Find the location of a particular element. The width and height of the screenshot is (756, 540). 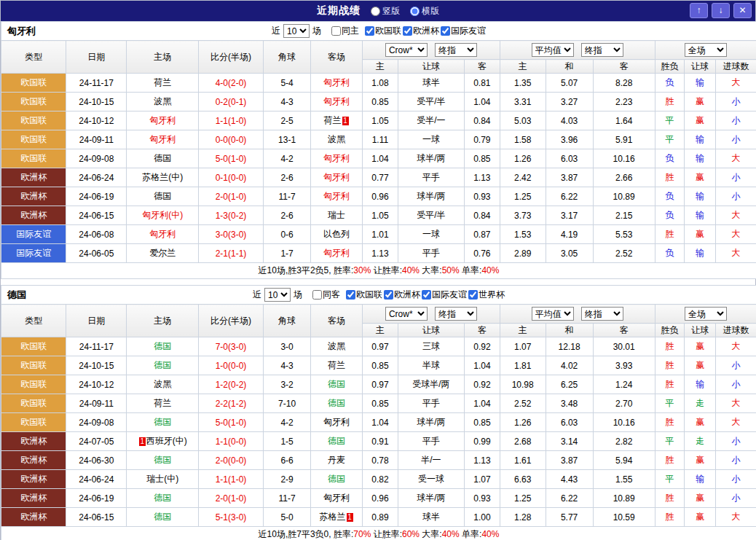

odds-home-cell: 0.96 is located at coordinates (380, 197).